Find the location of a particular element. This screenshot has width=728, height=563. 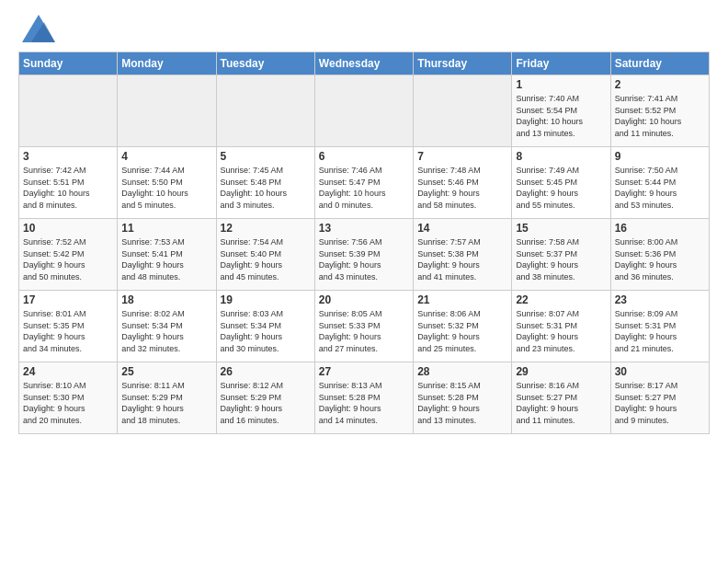

day-info: Sunrise: 7:58 AM Sunset: 5:37 PM Dayligh… is located at coordinates (561, 259).